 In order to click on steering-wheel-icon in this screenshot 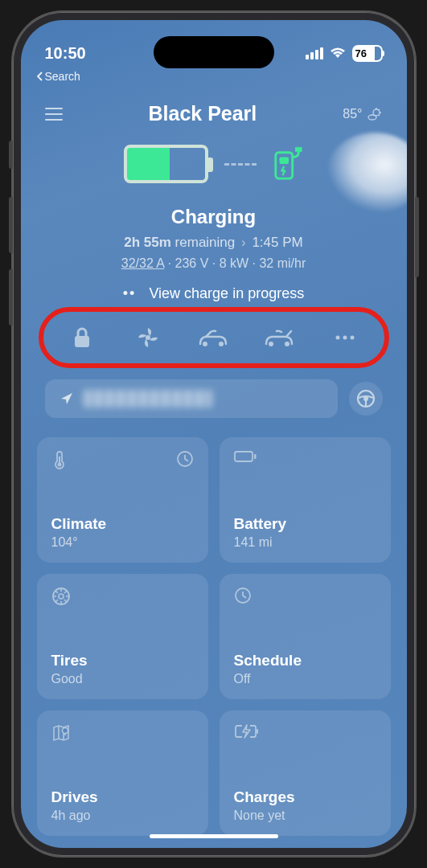, I will do `click(366, 399)`.